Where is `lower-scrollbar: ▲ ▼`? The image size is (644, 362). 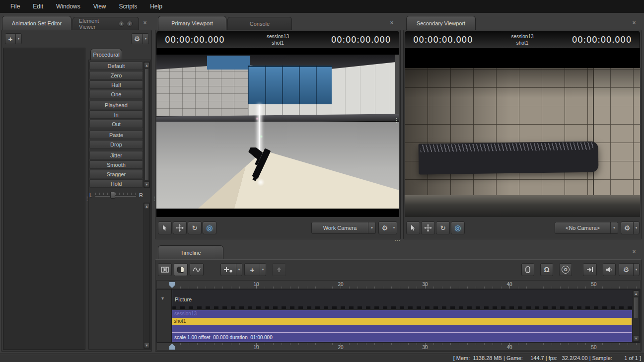 lower-scrollbar: ▲ ▼ is located at coordinates (147, 276).